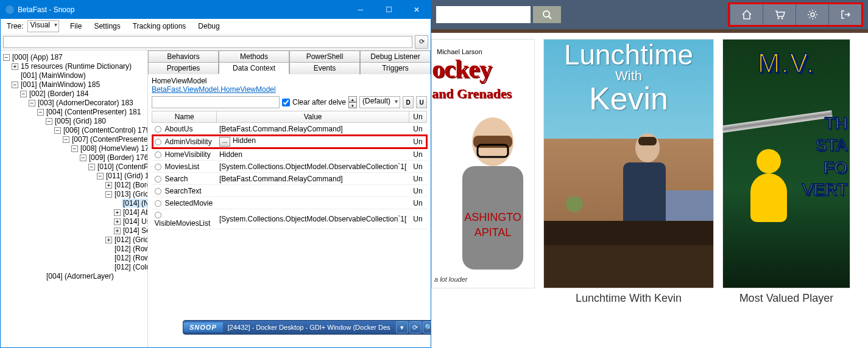  What do you see at coordinates (325, 68) in the screenshot?
I see `tab-events: Events` at bounding box center [325, 68].